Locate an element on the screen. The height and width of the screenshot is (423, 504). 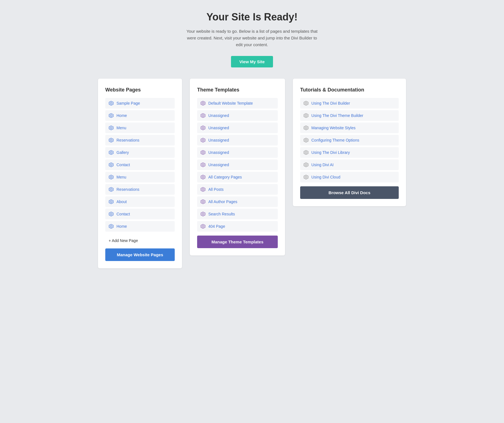
add-page-label: + Add New Page is located at coordinates (123, 241).